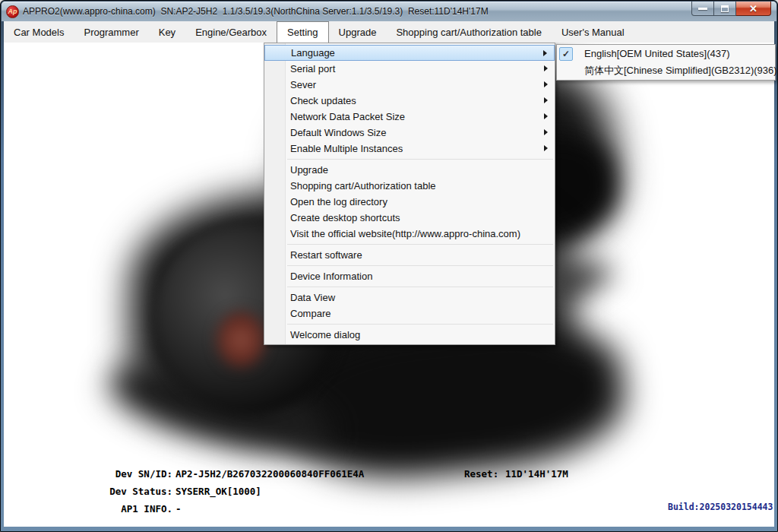 This screenshot has height=532, width=778. I want to click on dev-status-value: SYSERR_OK[1000], so click(219, 491).